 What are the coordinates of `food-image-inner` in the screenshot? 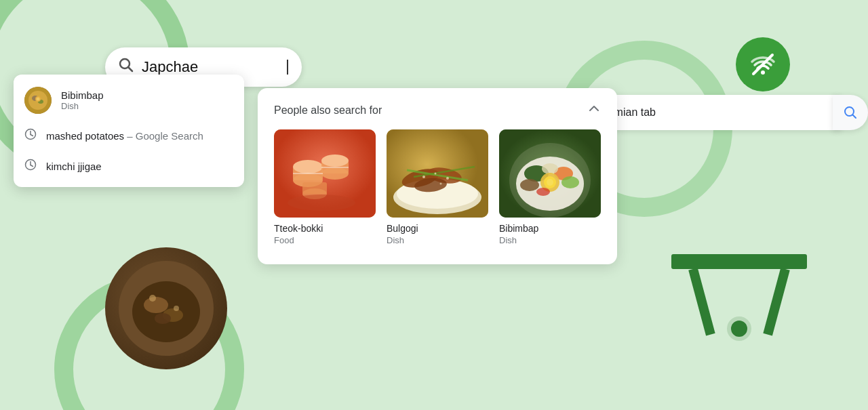 It's located at (166, 308).